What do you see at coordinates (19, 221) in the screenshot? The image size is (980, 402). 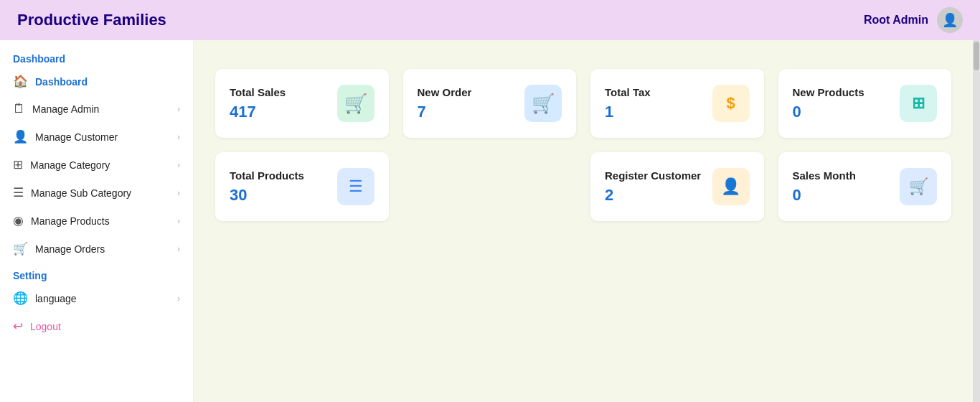 I see `products-icon: ◉` at bounding box center [19, 221].